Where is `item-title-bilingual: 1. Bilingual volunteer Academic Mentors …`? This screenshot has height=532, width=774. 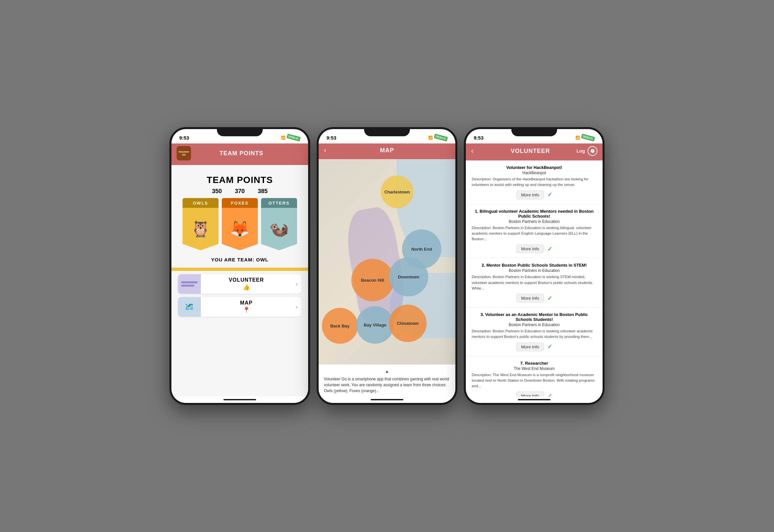 item-title-bilingual: 1. Bilingual volunteer Academic Mentors … is located at coordinates (534, 214).